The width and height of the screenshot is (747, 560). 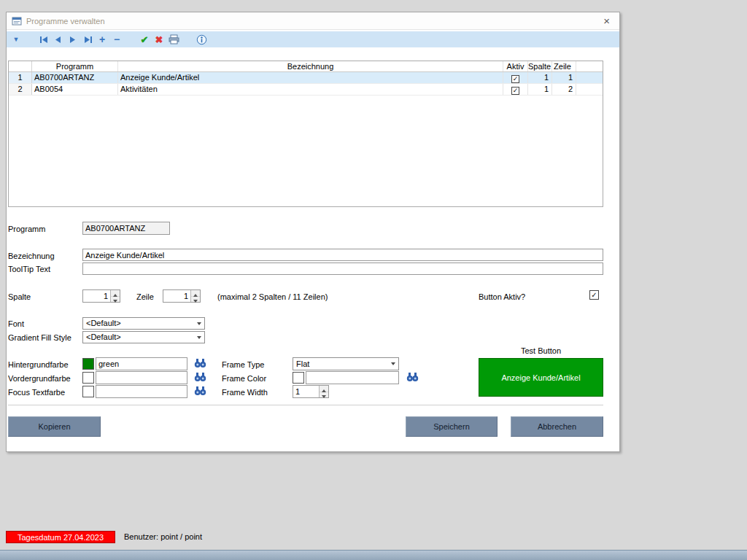 I want to click on spalte-spinner: 1, so click(x=101, y=296).